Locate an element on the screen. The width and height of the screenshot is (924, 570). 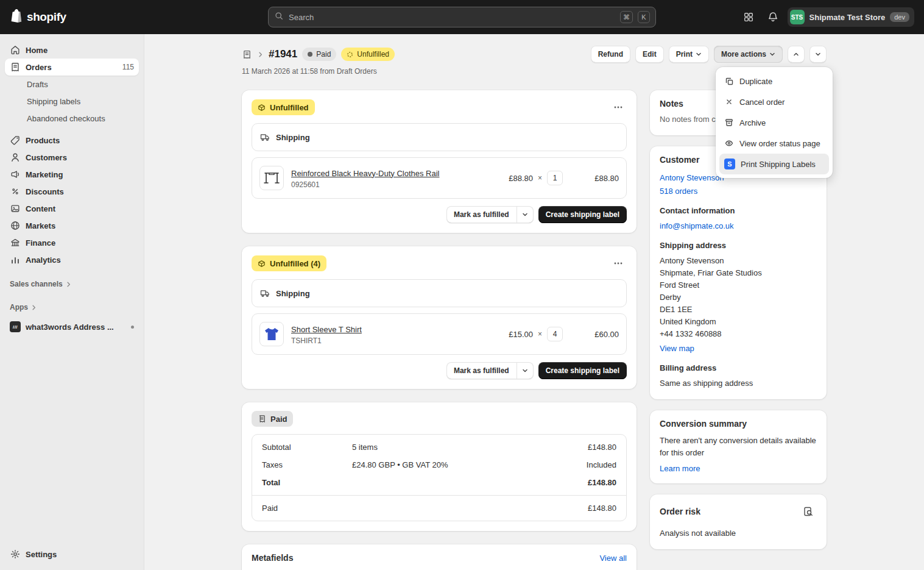
view-map-link: View map is located at coordinates (677, 349).